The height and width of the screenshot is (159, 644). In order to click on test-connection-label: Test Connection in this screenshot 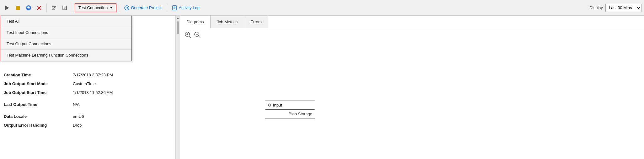, I will do `click(93, 8)`.